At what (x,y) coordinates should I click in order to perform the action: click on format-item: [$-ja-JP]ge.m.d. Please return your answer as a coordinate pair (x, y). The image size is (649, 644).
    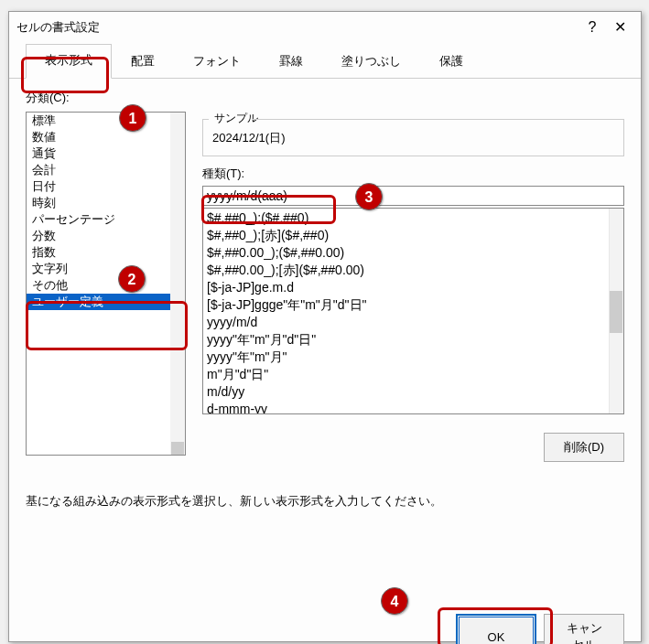
    Looking at the image, I should click on (414, 287).